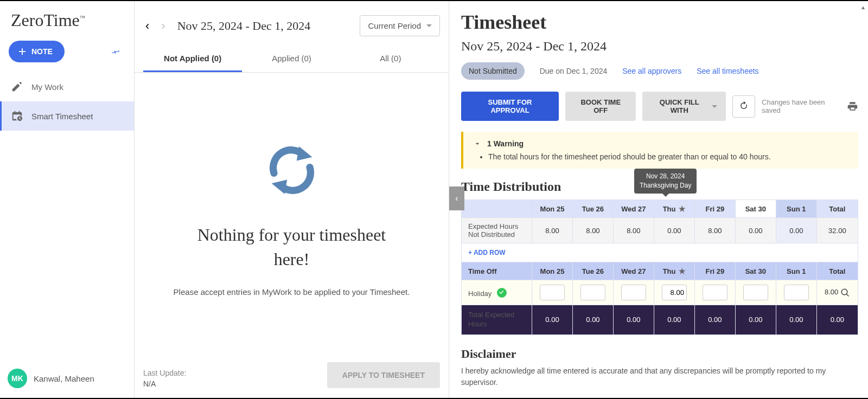 The image size is (868, 399). I want to click on timesheet-subtitle: Nov 25, 2024 - Dec 1, 2024, so click(660, 47).